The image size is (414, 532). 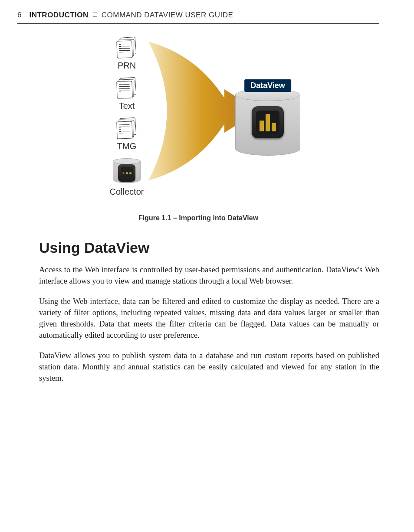 I want to click on source-label-text: Text, so click(x=127, y=106).